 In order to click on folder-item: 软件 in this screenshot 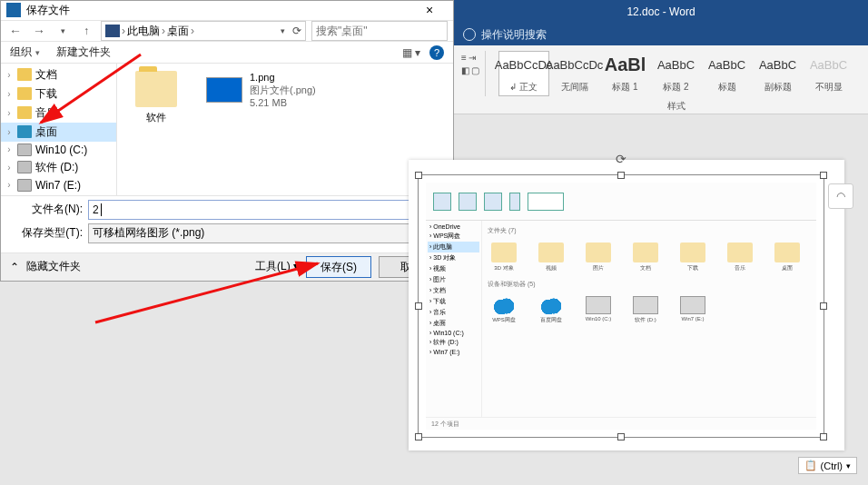, I will do `click(156, 98)`.